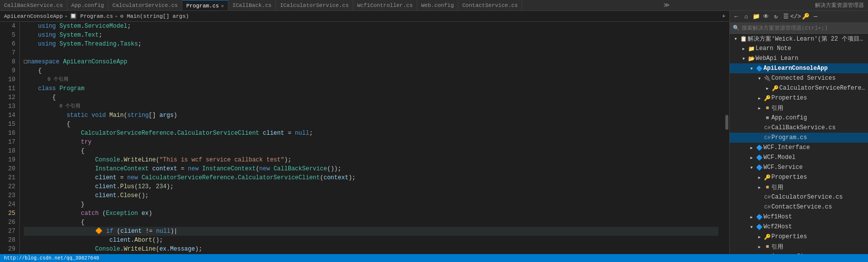 The image size is (868, 262). I want to click on project-icon-wcf2host: 🔷, so click(760, 227).